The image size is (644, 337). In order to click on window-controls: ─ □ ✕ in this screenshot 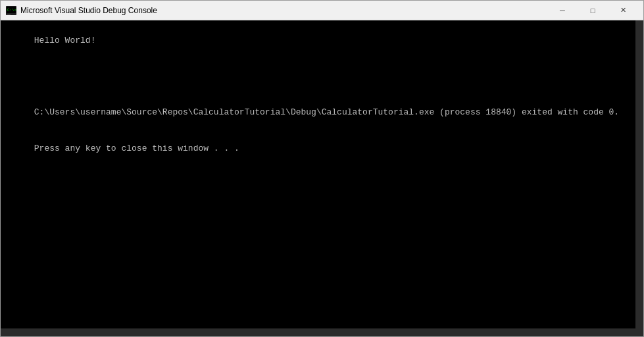, I will do `click(593, 11)`.